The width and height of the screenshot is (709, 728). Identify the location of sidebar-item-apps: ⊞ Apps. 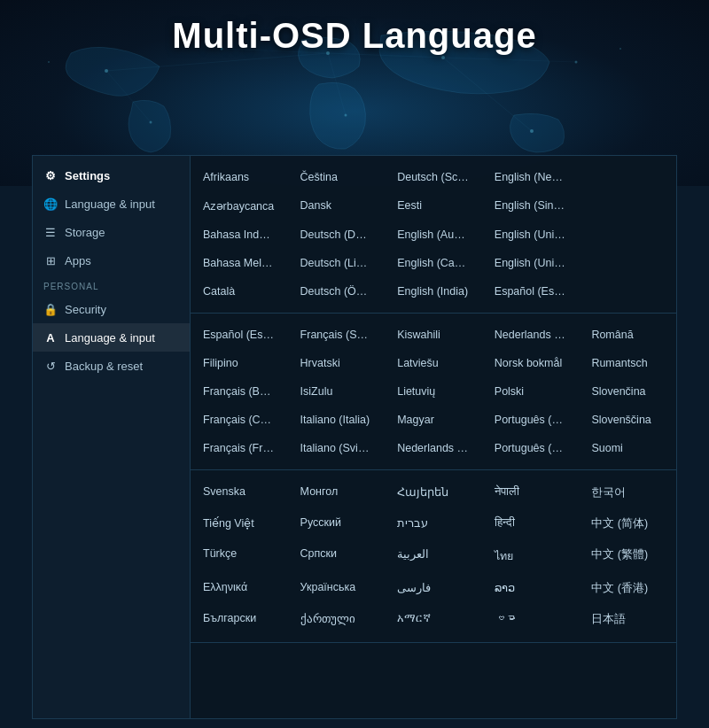
(112, 260).